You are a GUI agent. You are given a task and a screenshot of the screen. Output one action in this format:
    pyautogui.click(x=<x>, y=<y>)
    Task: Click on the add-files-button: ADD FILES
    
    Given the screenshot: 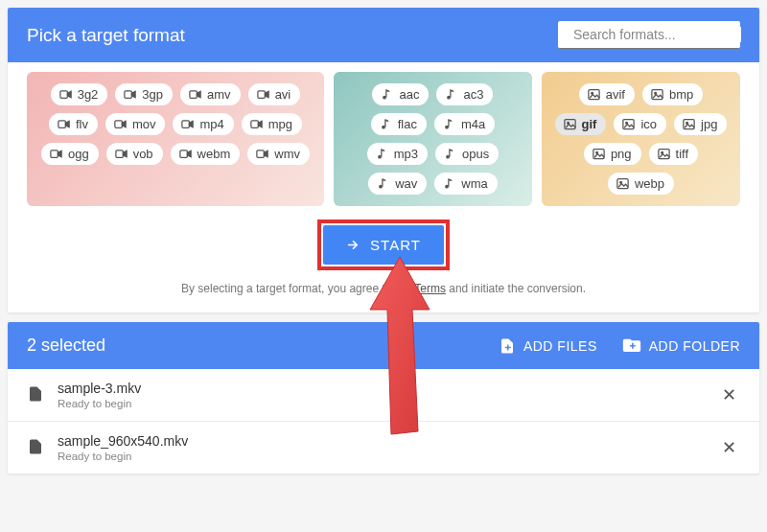 What is the action you would take?
    pyautogui.click(x=548, y=346)
    